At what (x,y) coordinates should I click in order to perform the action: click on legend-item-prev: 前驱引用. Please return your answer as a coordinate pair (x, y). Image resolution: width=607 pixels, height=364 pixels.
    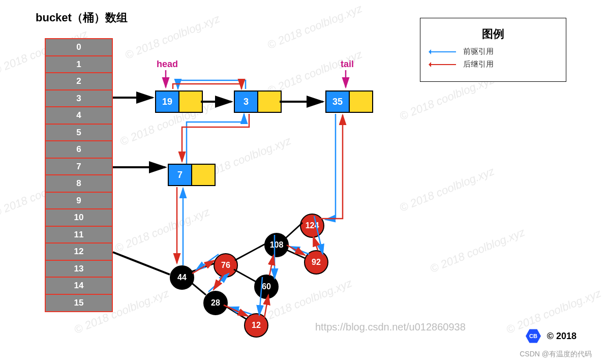
    Looking at the image, I should click on (493, 52).